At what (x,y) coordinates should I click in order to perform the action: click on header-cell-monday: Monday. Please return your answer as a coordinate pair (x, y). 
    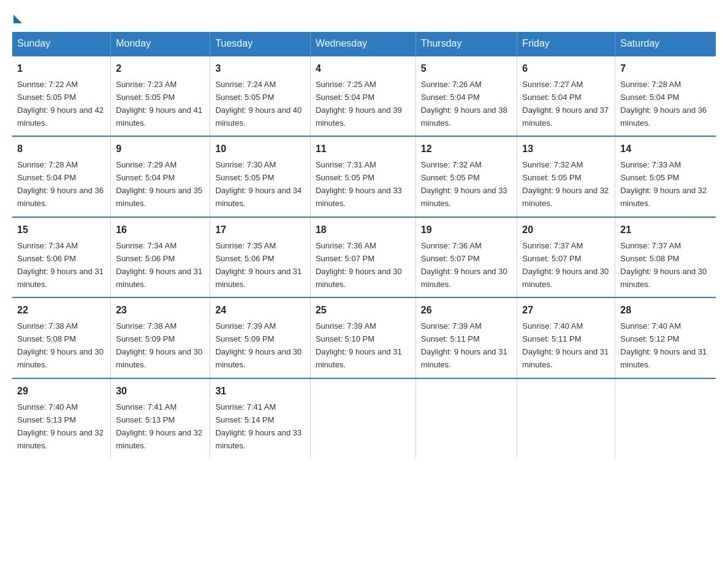
    Looking at the image, I should click on (161, 44).